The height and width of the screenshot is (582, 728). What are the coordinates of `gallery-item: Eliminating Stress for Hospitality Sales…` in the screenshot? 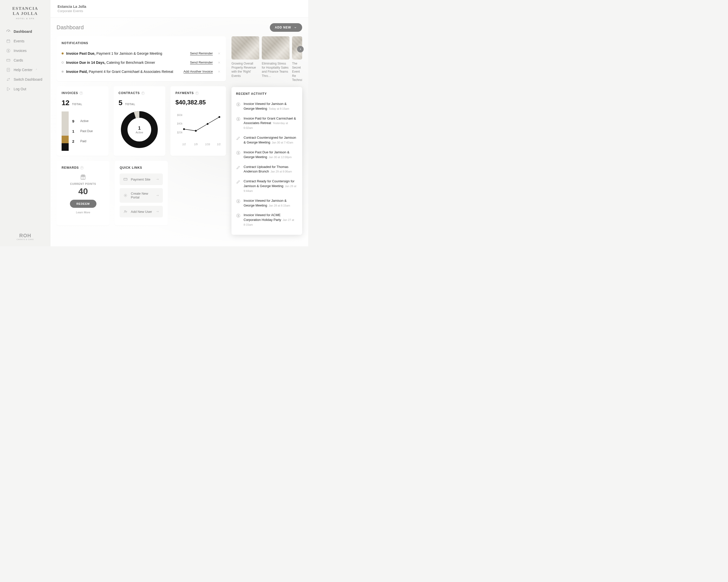 It's located at (276, 59).